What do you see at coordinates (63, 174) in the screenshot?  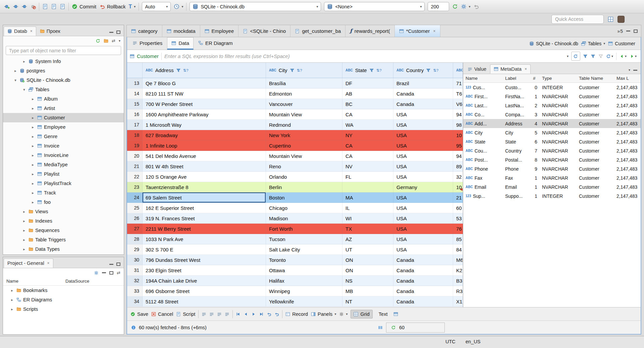 I see `tree-item-playlist: ▸Playlist` at bounding box center [63, 174].